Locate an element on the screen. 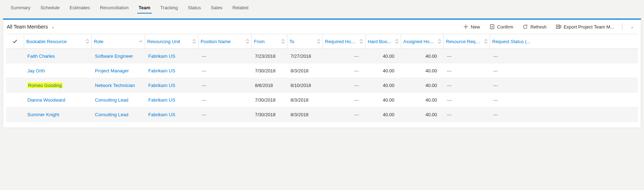  column-header: From is located at coordinates (269, 41).